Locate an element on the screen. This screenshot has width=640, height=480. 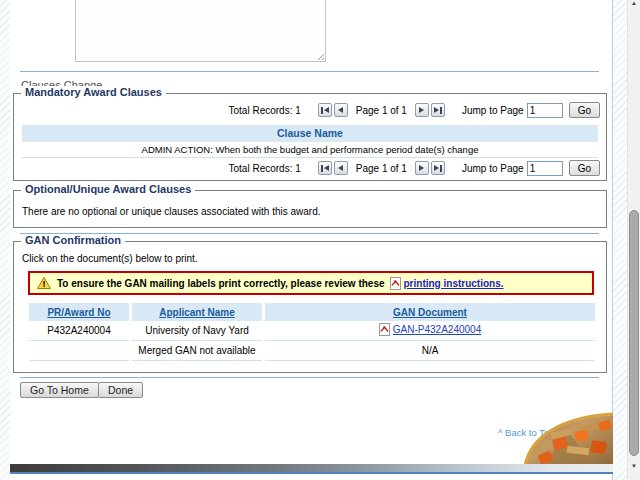
footer-metallic-band is located at coordinates (312, 468).